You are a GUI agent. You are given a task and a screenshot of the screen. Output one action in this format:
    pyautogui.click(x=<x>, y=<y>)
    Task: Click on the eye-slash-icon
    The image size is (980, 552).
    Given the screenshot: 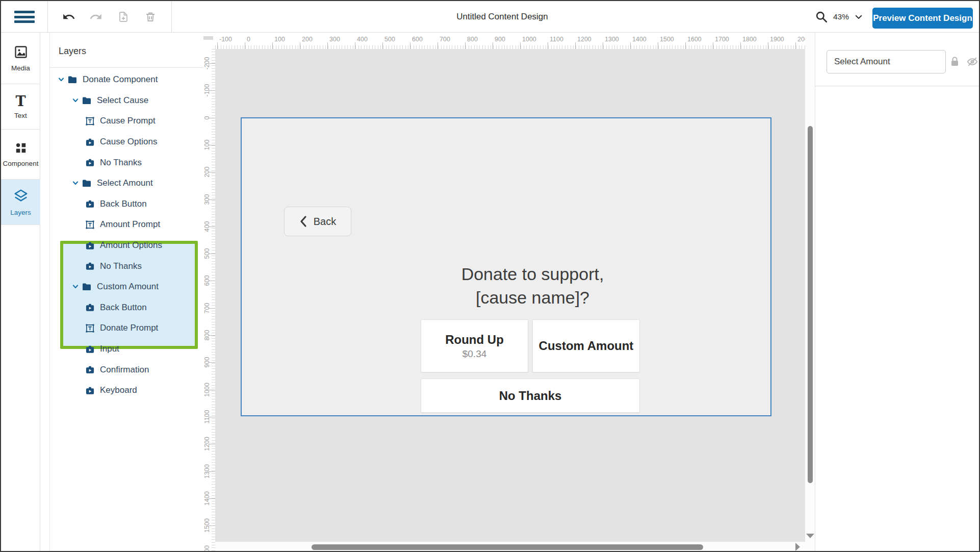 What is the action you would take?
    pyautogui.click(x=972, y=62)
    